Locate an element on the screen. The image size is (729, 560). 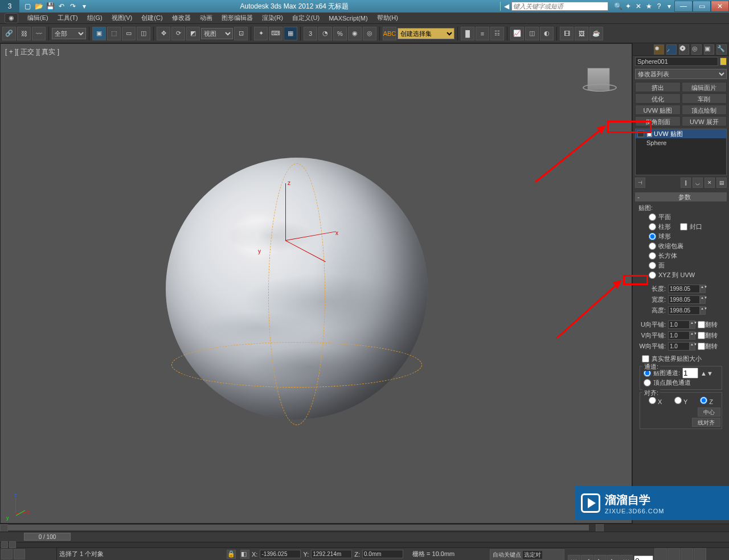
map-box-radio is located at coordinates (653, 256).